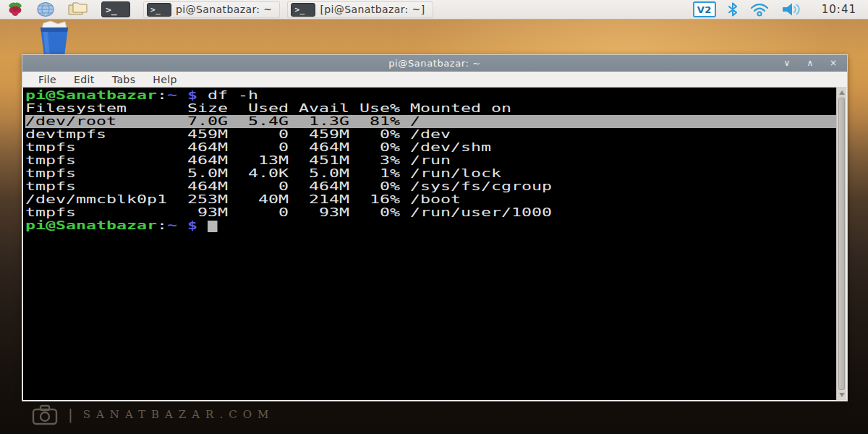 This screenshot has height=434, width=868. I want to click on taskbar-clock: 10:41, so click(839, 9).